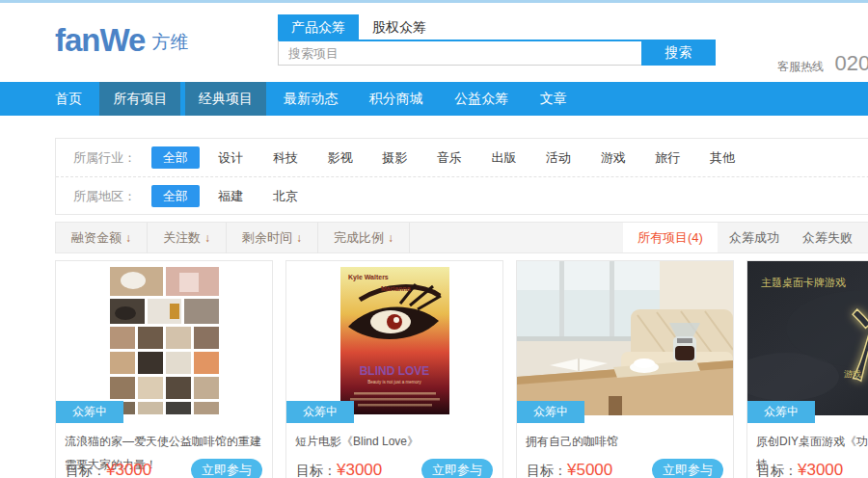 This screenshot has height=478, width=868. Describe the element at coordinates (285, 197) in the screenshot. I see `region-option-beijing: 北京` at that location.